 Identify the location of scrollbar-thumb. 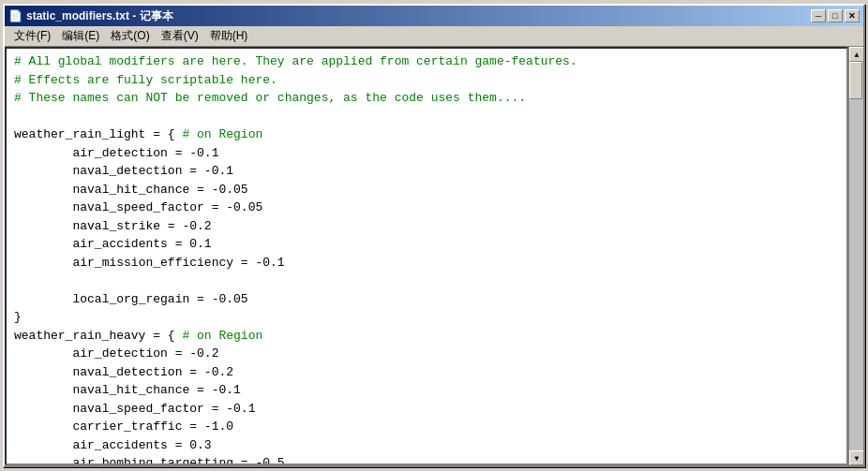
(856, 81).